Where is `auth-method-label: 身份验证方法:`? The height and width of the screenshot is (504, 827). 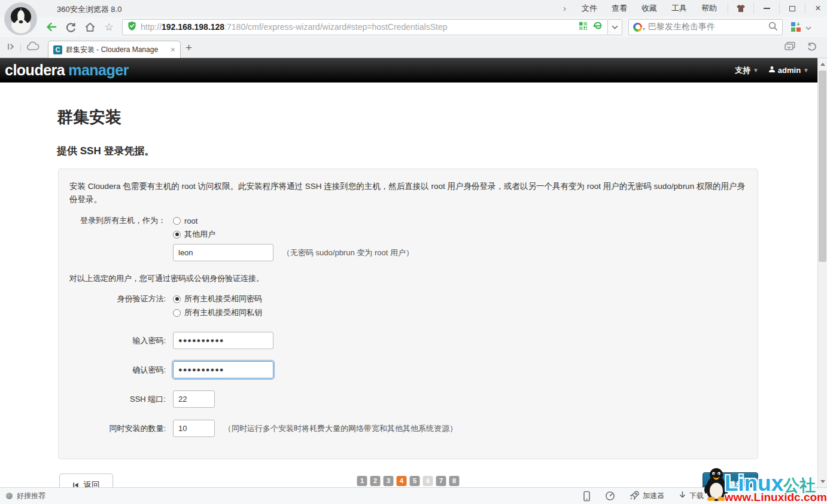 auth-method-label: 身份验证方法: is located at coordinates (121, 306).